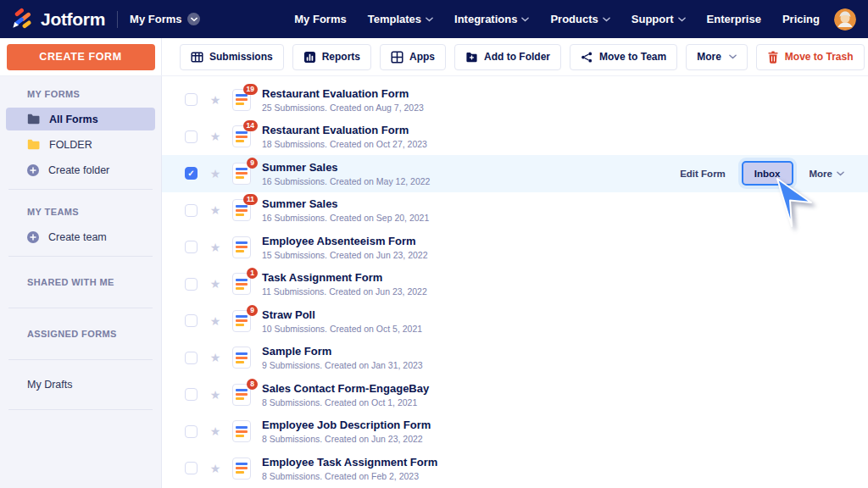  Describe the element at coordinates (734, 19) in the screenshot. I see `nav-item-enterprise: Enterprise` at that location.